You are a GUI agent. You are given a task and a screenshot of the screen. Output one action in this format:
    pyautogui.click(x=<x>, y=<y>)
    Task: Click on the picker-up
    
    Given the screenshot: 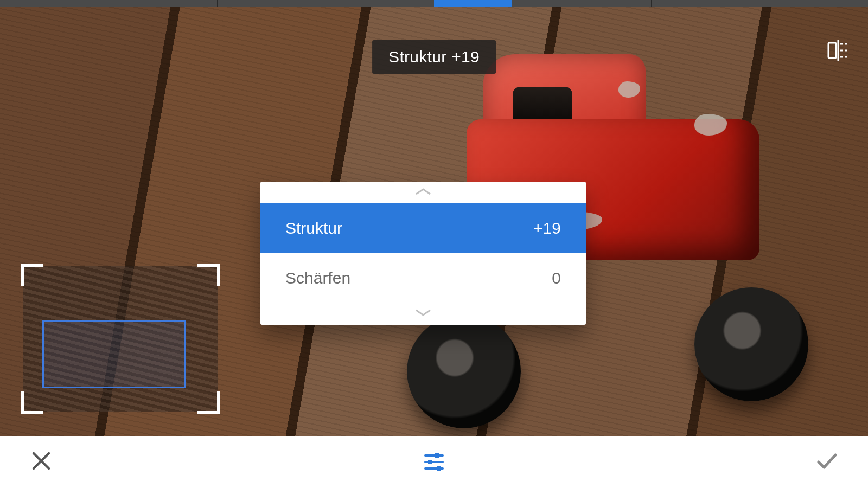 What is the action you would take?
    pyautogui.click(x=423, y=192)
    